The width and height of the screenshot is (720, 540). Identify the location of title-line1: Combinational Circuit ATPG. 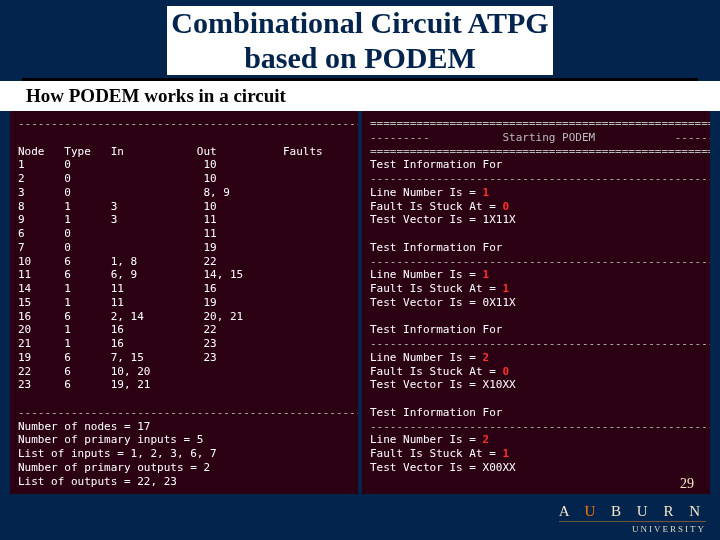
(360, 22).